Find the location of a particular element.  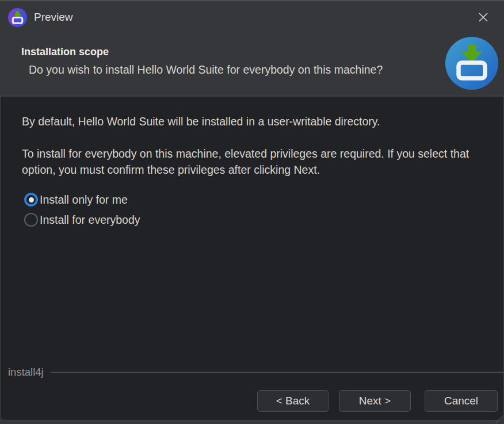

window-title: Preview is located at coordinates (54, 17).